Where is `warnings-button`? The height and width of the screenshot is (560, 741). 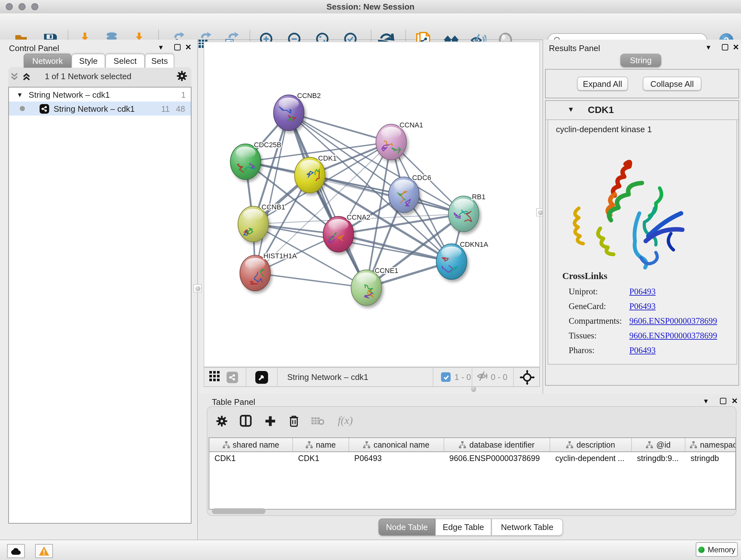 warnings-button is located at coordinates (44, 551).